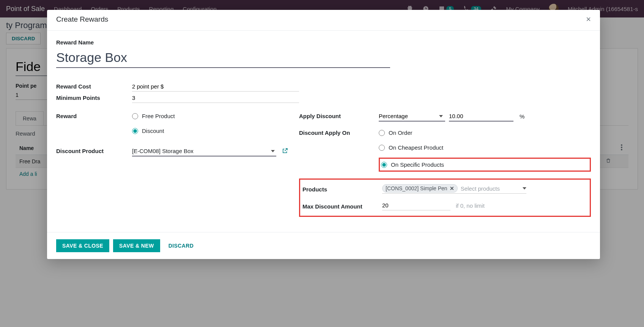 The image size is (644, 327). What do you see at coordinates (485, 133) in the screenshot?
I see `apply-on-order-radio: On Order` at bounding box center [485, 133].